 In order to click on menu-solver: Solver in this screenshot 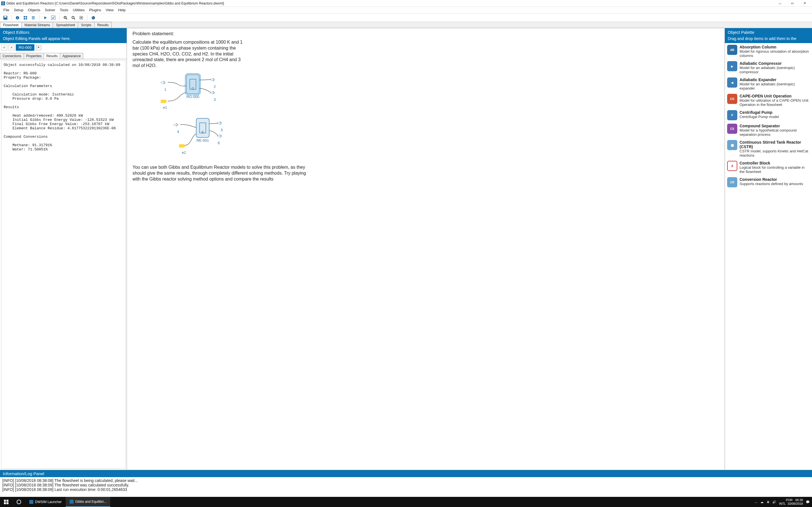, I will do `click(50, 10)`.